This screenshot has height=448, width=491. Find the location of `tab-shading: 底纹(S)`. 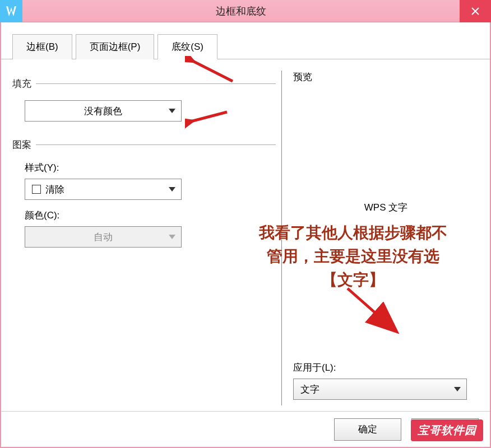

tab-shading: 底纹(S) is located at coordinates (187, 47).